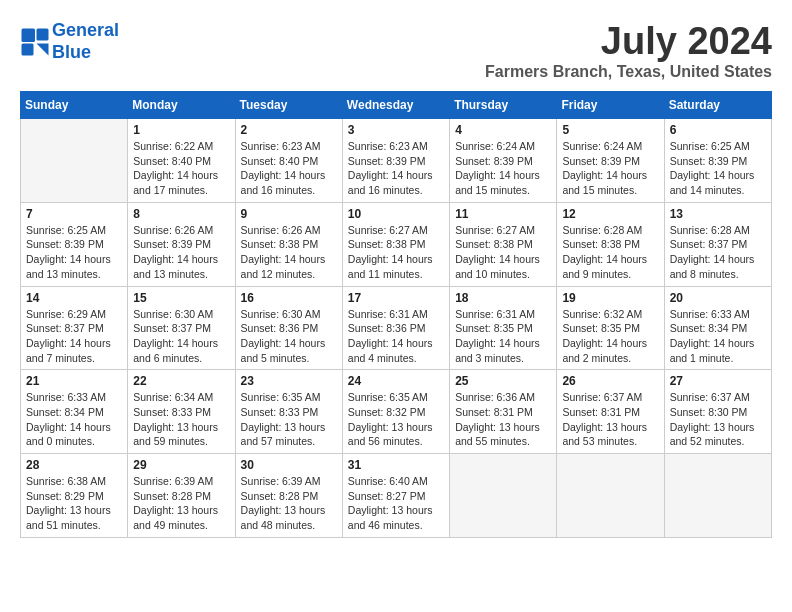 Image resolution: width=792 pixels, height=612 pixels. What do you see at coordinates (74, 465) in the screenshot?
I see `day-number: 28` at bounding box center [74, 465].